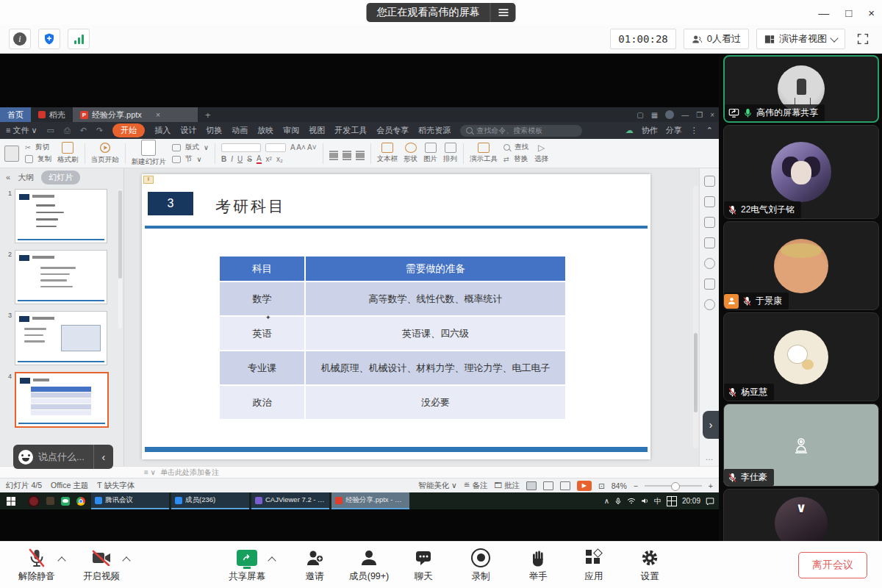  I want to click on beautify-button: 智能美化 ∨, so click(438, 486).